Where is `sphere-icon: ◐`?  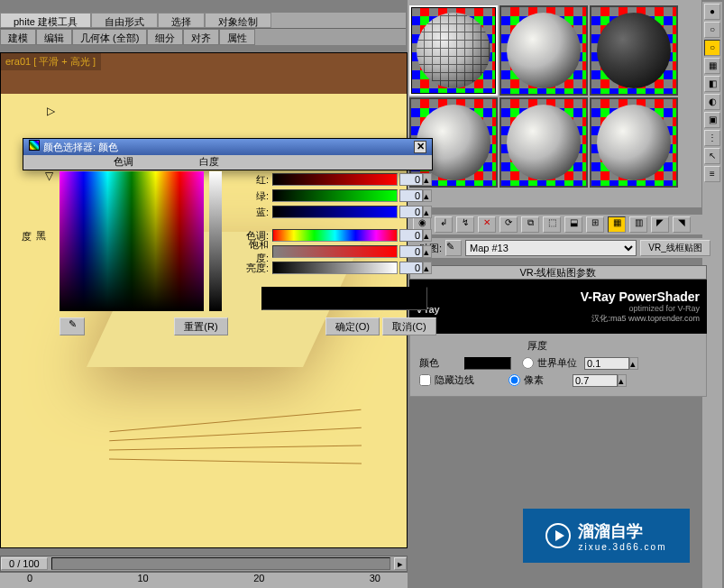
sphere-icon: ◐ is located at coordinates (712, 102).